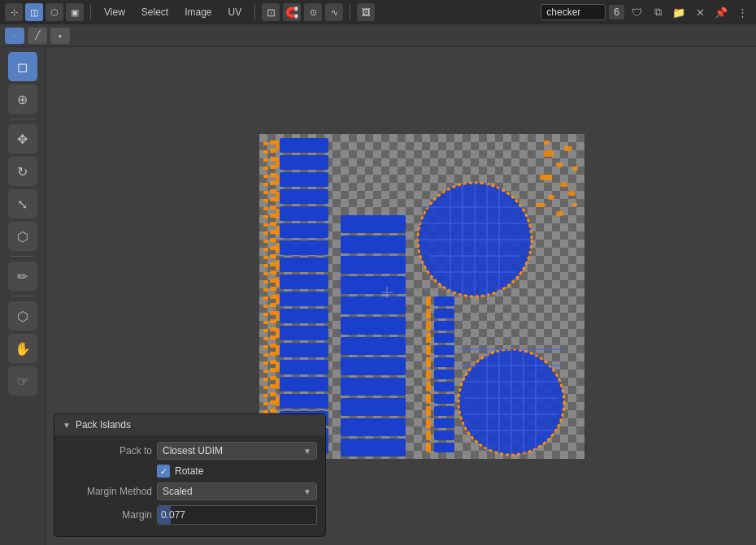  Describe the element at coordinates (60, 36) in the screenshot. I see `sel-face-btn: ▪` at that location.